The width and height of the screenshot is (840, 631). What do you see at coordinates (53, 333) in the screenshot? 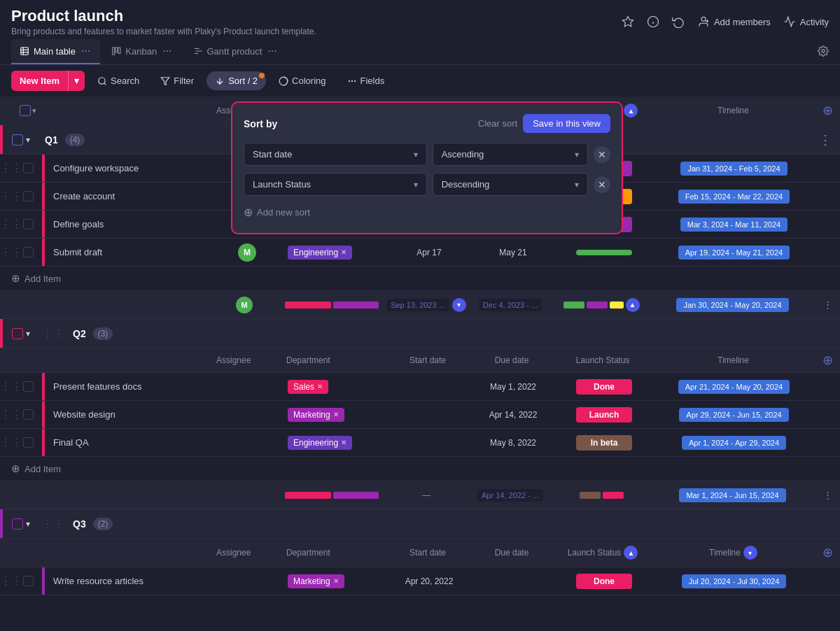
I see `q2-drag: ⋮⋮` at bounding box center [53, 333].